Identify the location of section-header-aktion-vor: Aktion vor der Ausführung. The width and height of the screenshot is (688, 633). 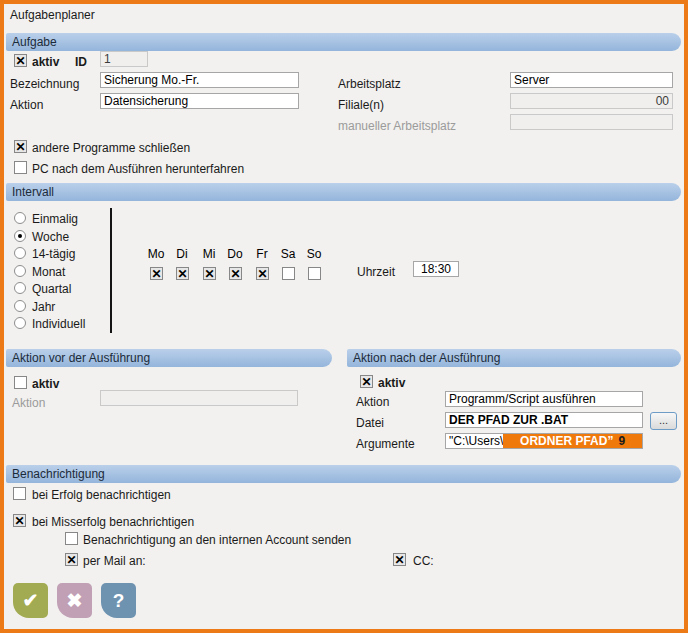
(169, 358).